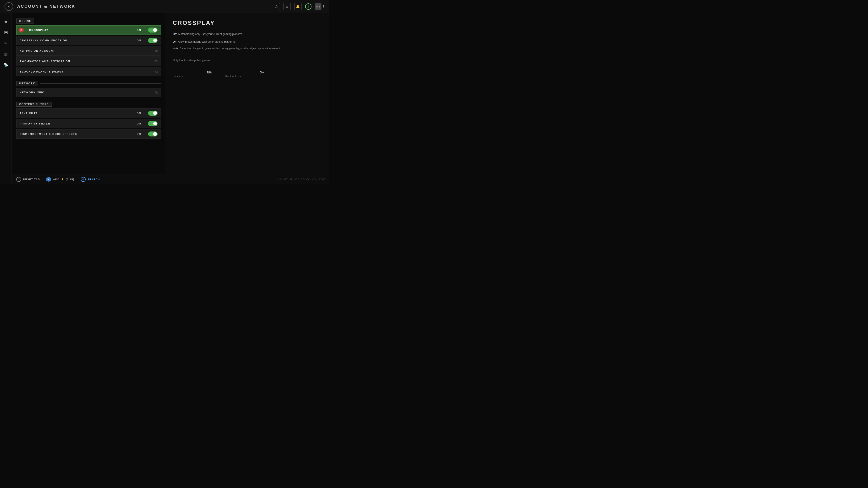 This screenshot has width=868, height=488. What do you see at coordinates (156, 61) in the screenshot?
I see `two-factor-external-icon: ⧉` at bounding box center [156, 61].